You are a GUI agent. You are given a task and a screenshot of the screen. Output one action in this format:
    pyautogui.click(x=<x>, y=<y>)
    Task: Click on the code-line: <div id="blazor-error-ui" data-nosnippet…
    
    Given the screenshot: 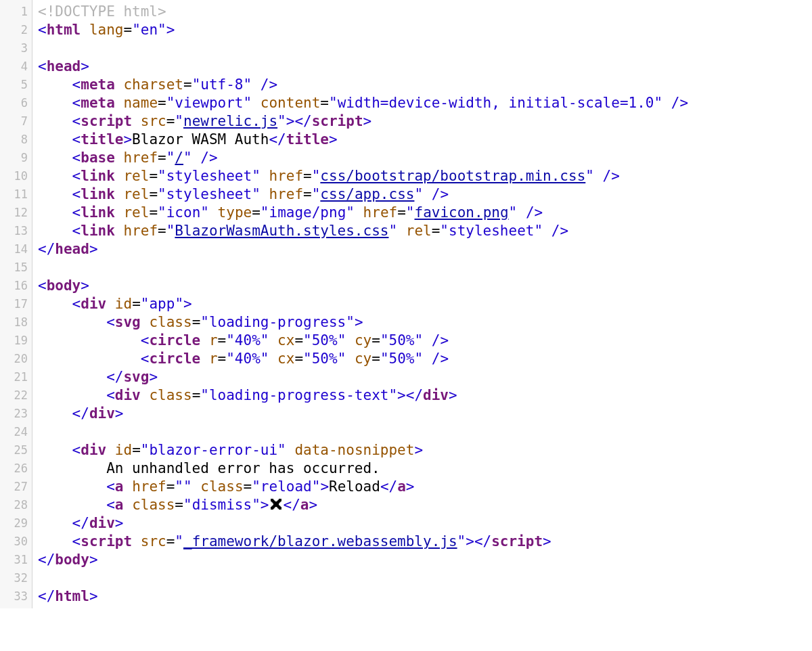 What is the action you would take?
    pyautogui.click(x=423, y=451)
    